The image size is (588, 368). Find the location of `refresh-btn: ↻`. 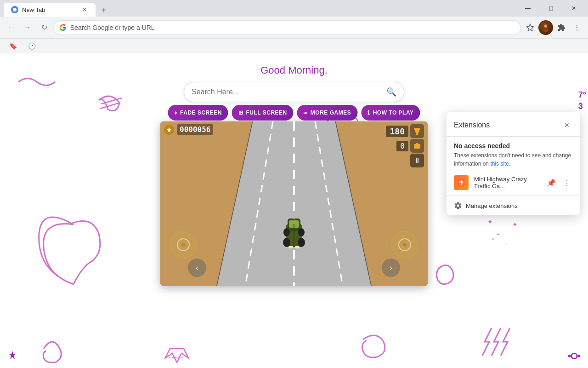

refresh-btn: ↻ is located at coordinates (44, 28).